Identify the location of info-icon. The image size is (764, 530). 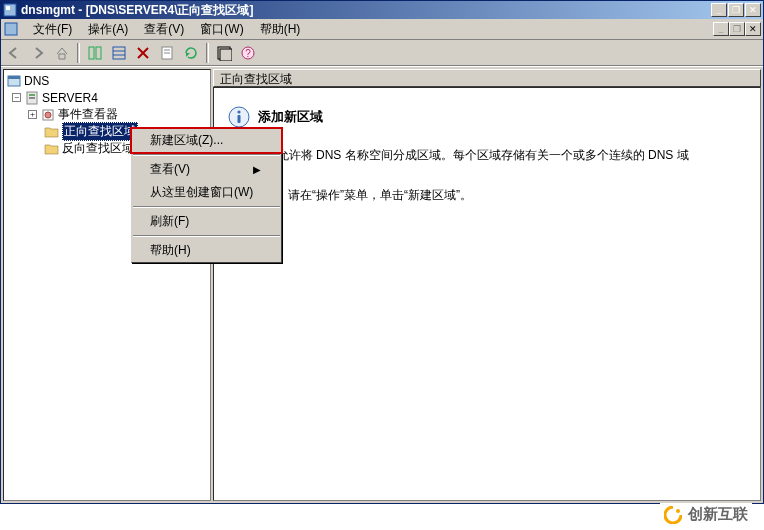
(239, 117).